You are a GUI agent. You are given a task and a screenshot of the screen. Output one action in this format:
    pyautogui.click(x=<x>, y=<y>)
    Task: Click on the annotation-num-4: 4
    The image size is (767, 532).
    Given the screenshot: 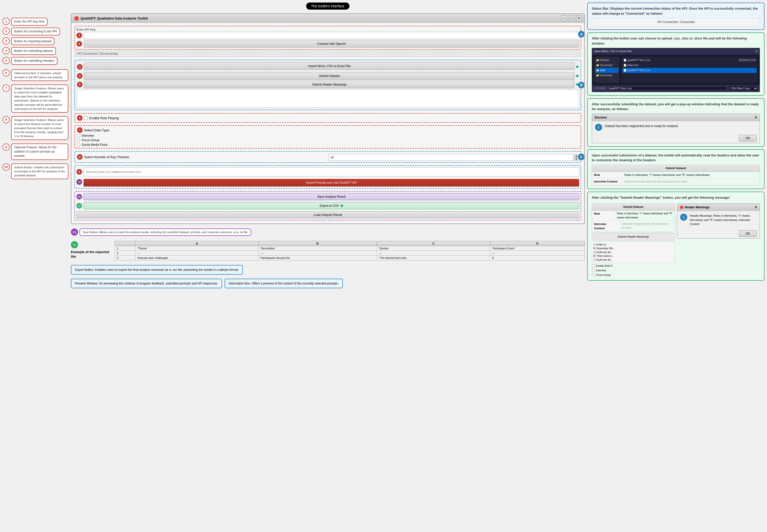 What is the action you would take?
    pyautogui.click(x=6, y=51)
    